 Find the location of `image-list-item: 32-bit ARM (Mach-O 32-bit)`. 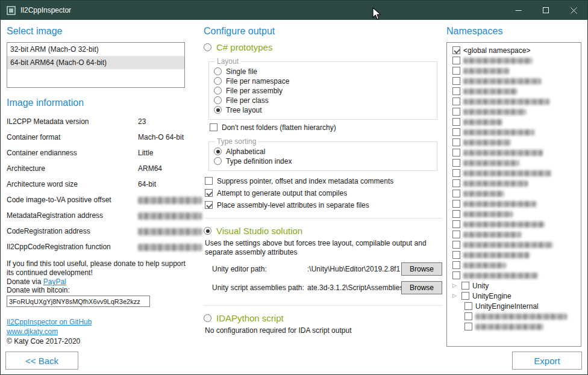

image-list-item: 32-bit ARM (Mach-O 32-bit) is located at coordinates (96, 49).